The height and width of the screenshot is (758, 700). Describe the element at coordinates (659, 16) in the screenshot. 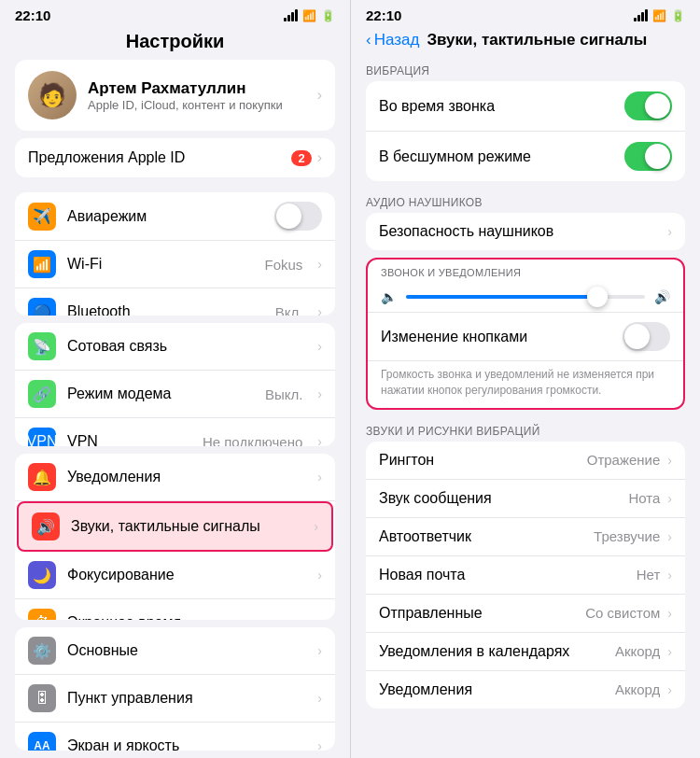

I see `right-status-icons: 📶 🔋` at that location.